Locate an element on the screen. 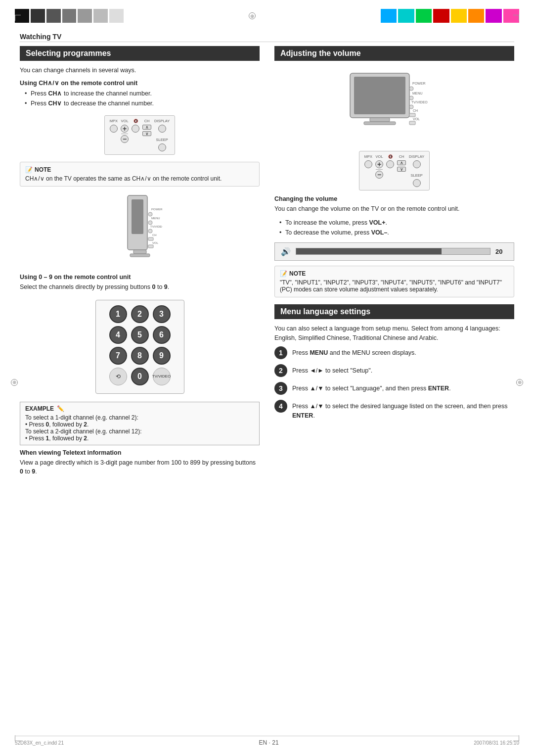 This screenshot has width=534, height=756. remote-top-illustration: MPX VOL + − 🔇 is located at coordinates (139, 135).